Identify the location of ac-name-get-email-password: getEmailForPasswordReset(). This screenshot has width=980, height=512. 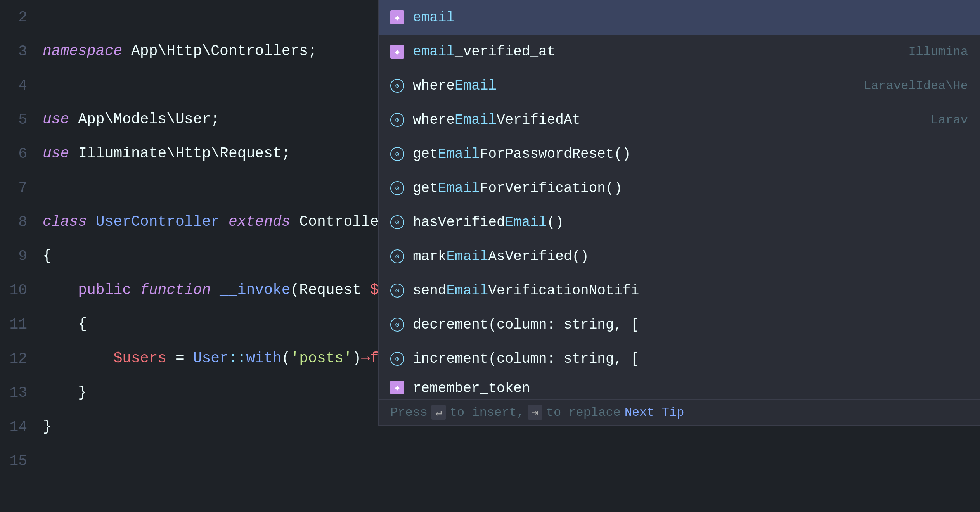
(691, 154).